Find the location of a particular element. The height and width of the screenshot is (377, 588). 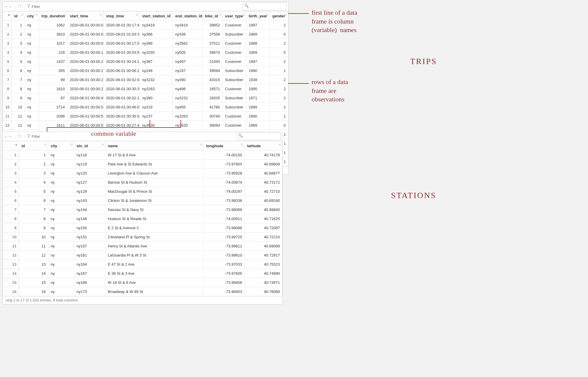

cell-start-station-id: ny319 is located at coordinates (156, 107).